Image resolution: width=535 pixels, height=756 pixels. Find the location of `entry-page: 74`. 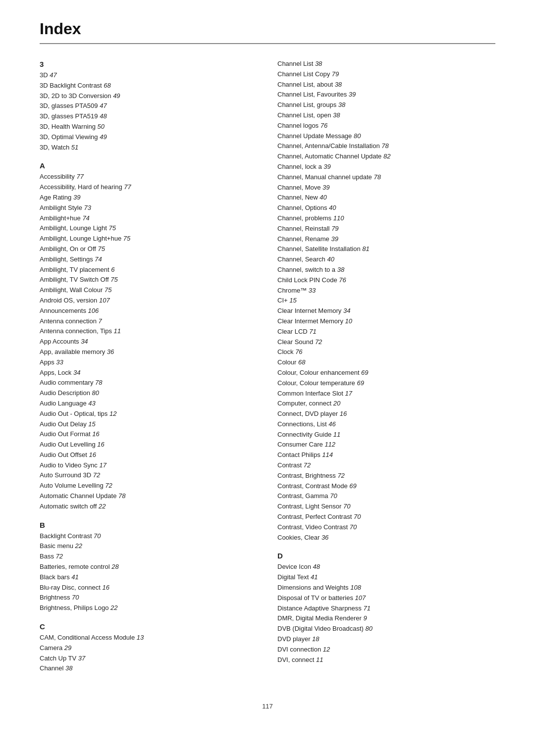

entry-page: 74 is located at coordinates (86, 218).